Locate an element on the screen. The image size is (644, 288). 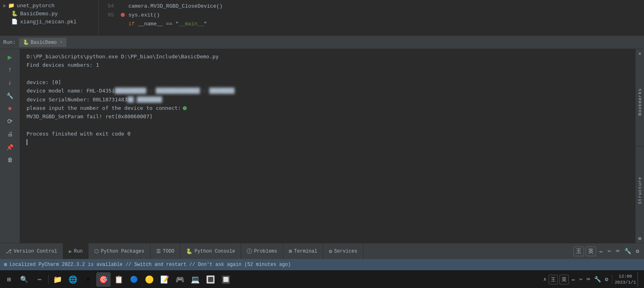
tab-label: Python Packages is located at coordinates (122, 251).